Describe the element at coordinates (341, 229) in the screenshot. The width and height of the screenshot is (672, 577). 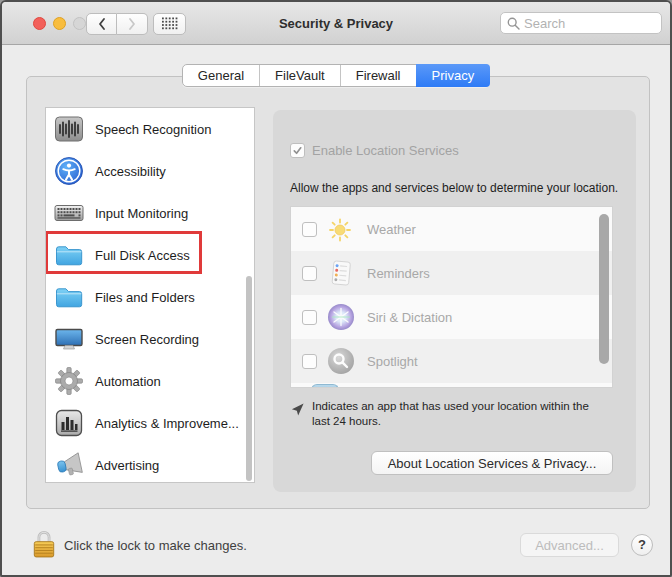
I see `sun-icon` at that location.